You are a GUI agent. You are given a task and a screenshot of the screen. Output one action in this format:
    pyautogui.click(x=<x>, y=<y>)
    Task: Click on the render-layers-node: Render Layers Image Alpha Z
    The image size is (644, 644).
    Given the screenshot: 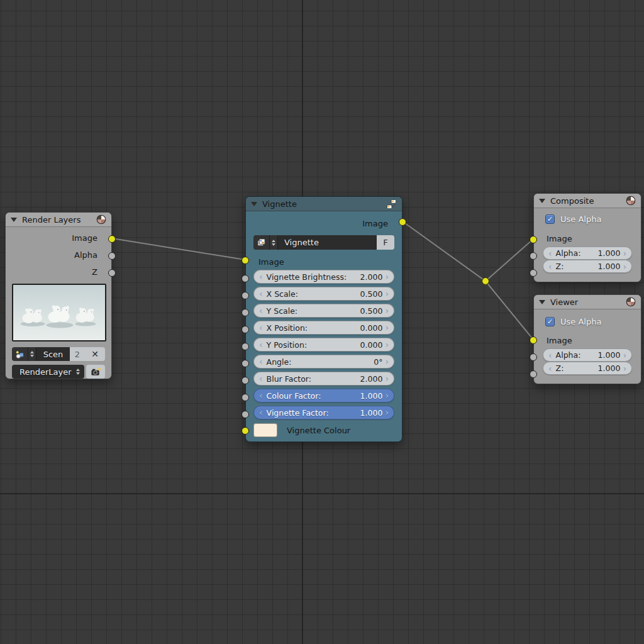 What is the action you would take?
    pyautogui.click(x=58, y=296)
    